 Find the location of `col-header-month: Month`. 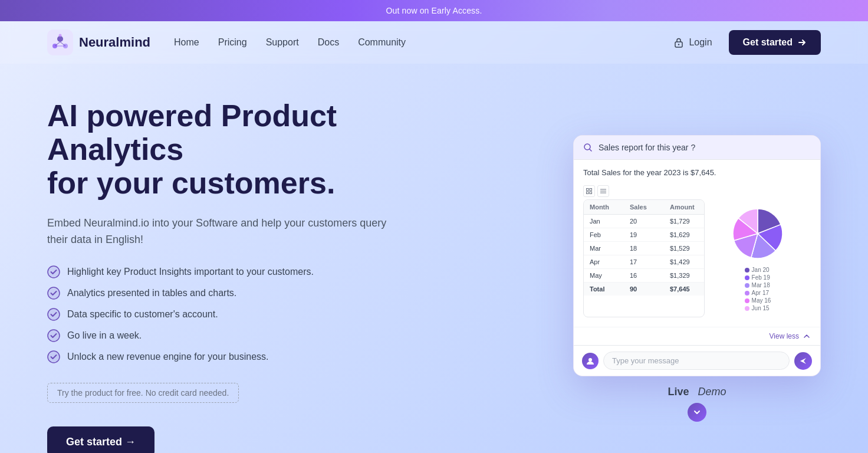

col-header-month: Month is located at coordinates (604, 207).